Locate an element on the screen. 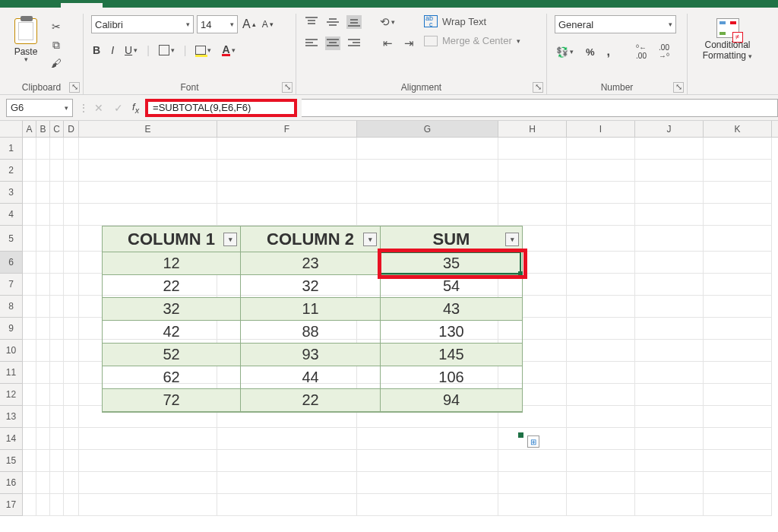 This screenshot has width=778, height=532. cell: 130 is located at coordinates (451, 332).